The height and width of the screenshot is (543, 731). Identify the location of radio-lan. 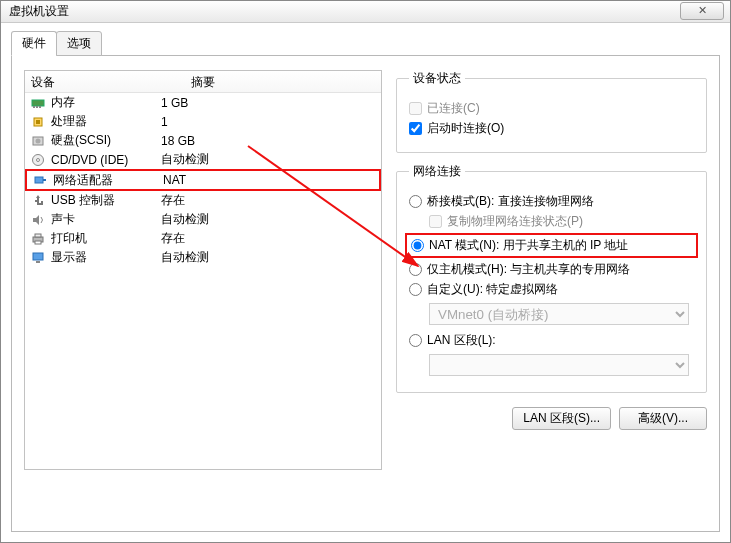
(416, 340).